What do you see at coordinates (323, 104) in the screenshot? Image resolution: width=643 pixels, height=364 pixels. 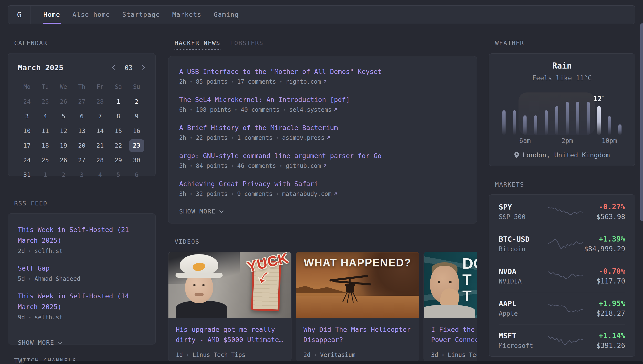 I see `news-item: The SeL4 Microkernel: An Introduction [p…` at bounding box center [323, 104].